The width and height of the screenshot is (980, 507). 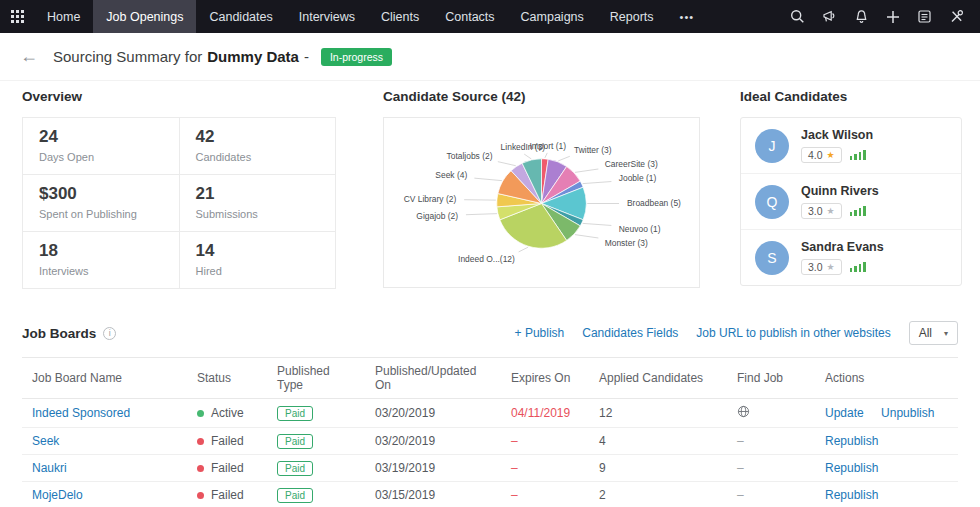 I want to click on avatar: S, so click(x=772, y=258).